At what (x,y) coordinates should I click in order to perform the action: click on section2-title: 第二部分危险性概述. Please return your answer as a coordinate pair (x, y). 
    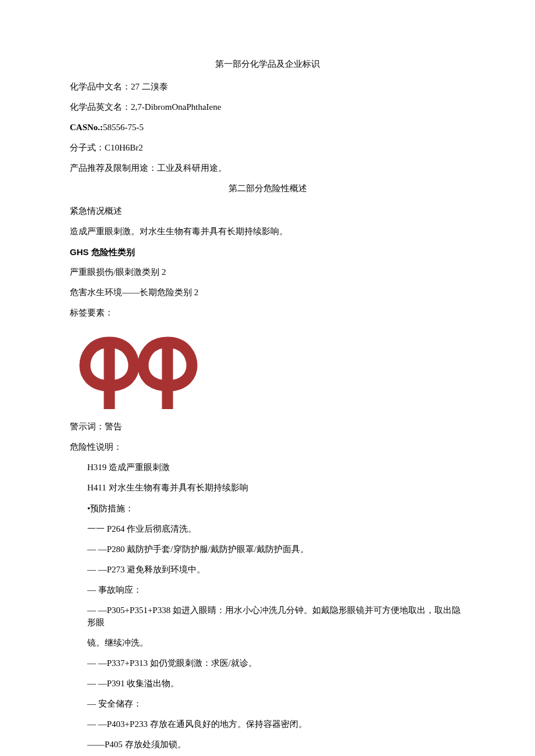
    Looking at the image, I should click on (268, 188).